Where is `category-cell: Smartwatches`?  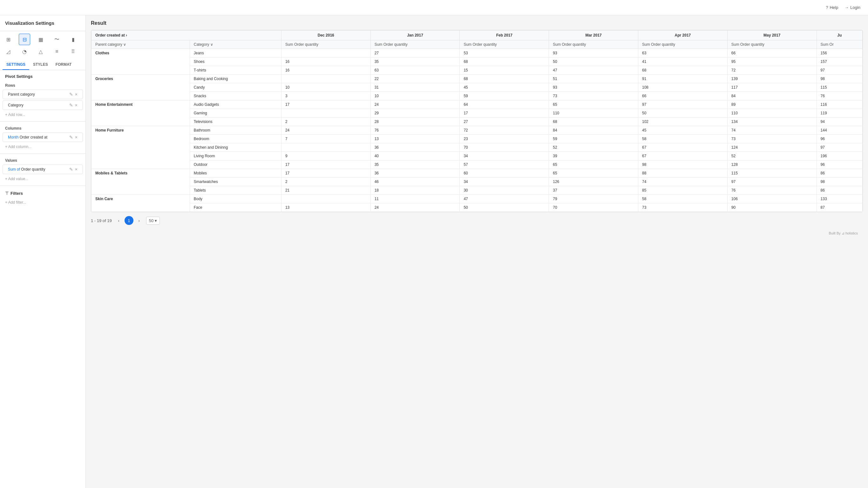
category-cell: Smartwatches is located at coordinates (235, 182).